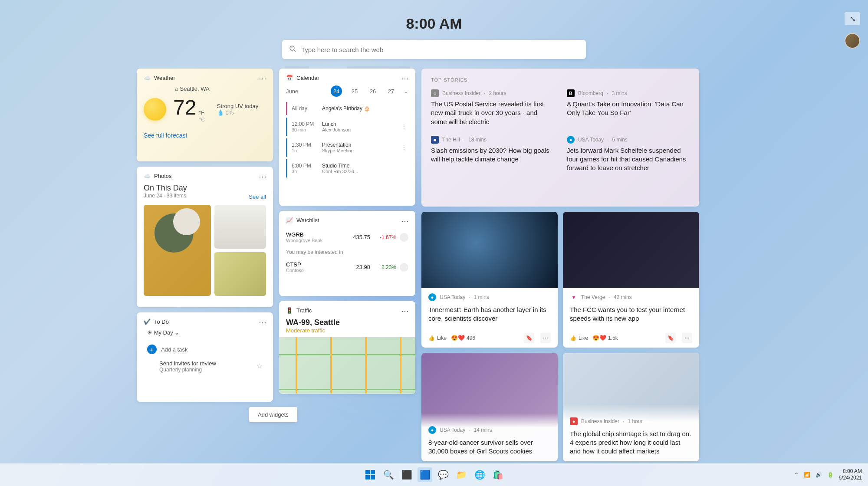 The height and width of the screenshot is (486, 868). What do you see at coordinates (347, 267) in the screenshot?
I see `stock-row: CTSPContoso 23.98 +2.23%` at bounding box center [347, 267].